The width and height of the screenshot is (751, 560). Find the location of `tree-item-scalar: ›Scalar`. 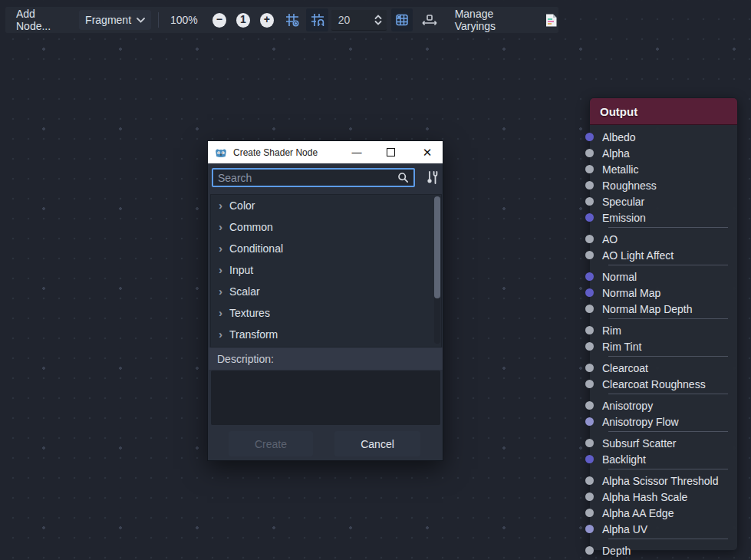

tree-item-scalar: ›Scalar is located at coordinates (326, 292).